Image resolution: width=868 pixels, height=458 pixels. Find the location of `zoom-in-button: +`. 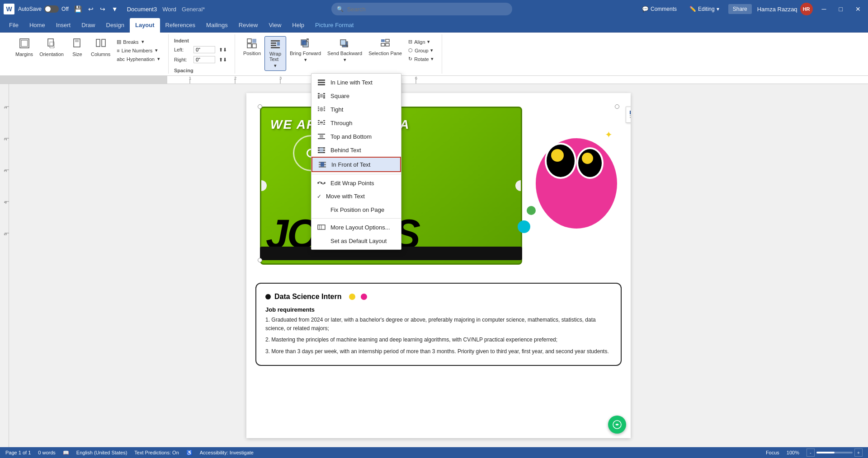

zoom-in-button: + is located at coordinates (859, 453).